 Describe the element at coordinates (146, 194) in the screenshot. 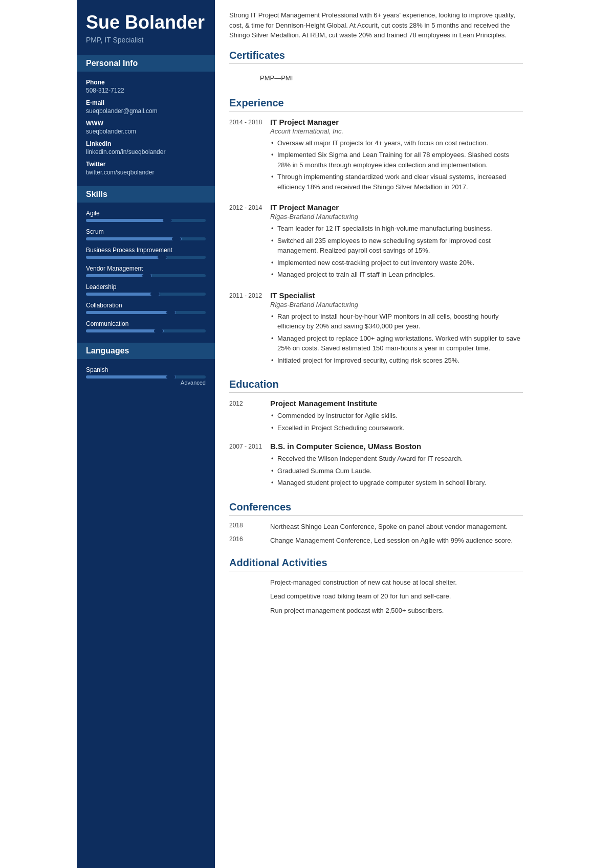

I see `skills-heading: Skills` at that location.